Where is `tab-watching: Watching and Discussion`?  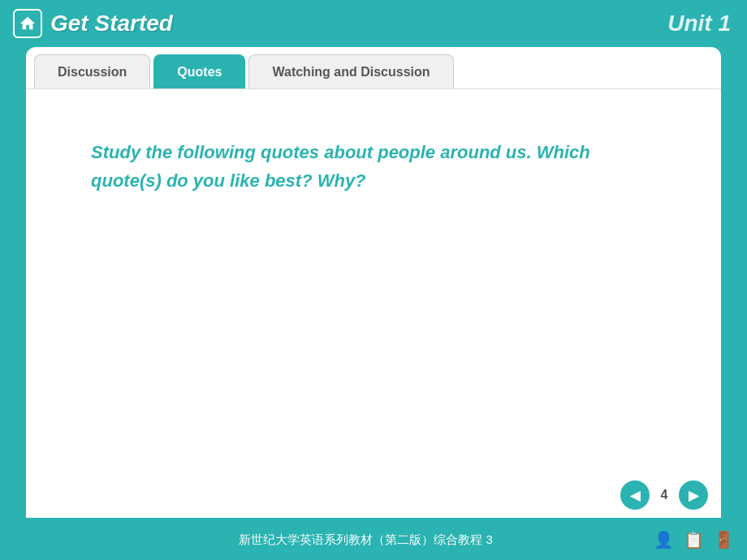
tab-watching: Watching and Discussion is located at coordinates (351, 71).